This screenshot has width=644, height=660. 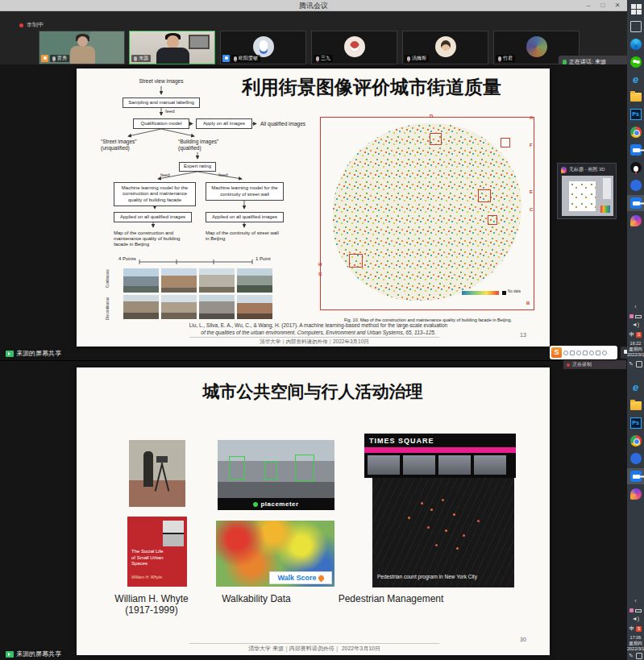 I want to click on punctuation-icon, so click(x=579, y=353).